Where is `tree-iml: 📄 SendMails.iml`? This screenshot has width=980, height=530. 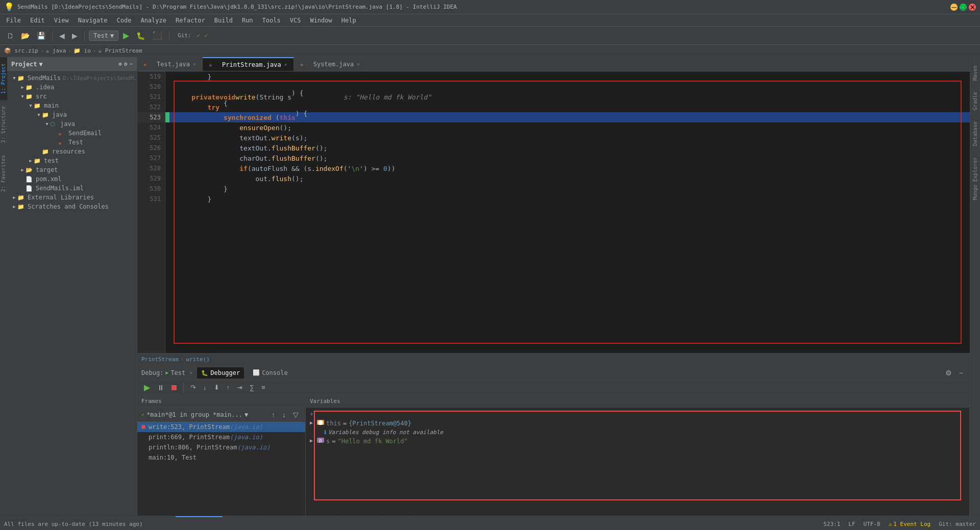 tree-iml: 📄 SendMails.iml is located at coordinates (72, 188).